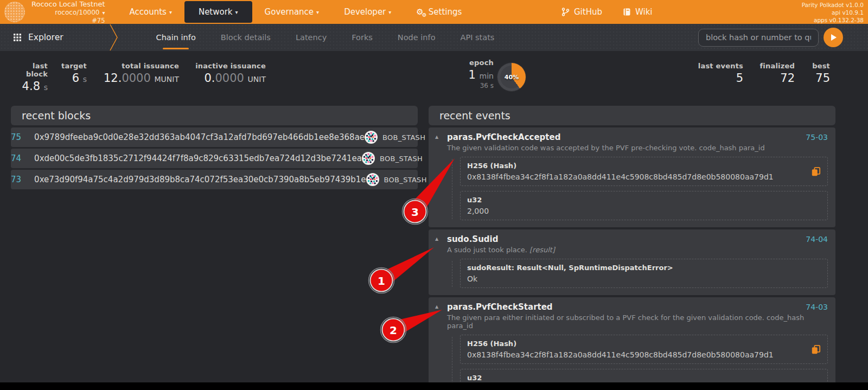  Describe the element at coordinates (53, 12) in the screenshot. I see `brand: Rococo Local Testnet rococo/10000▾ #75` at that location.